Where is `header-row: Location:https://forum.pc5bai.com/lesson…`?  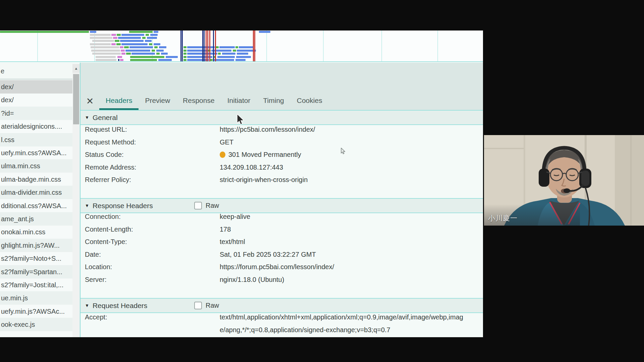
header-row: Location:https://forum.pc5bai.com/lesson… is located at coordinates (282, 268).